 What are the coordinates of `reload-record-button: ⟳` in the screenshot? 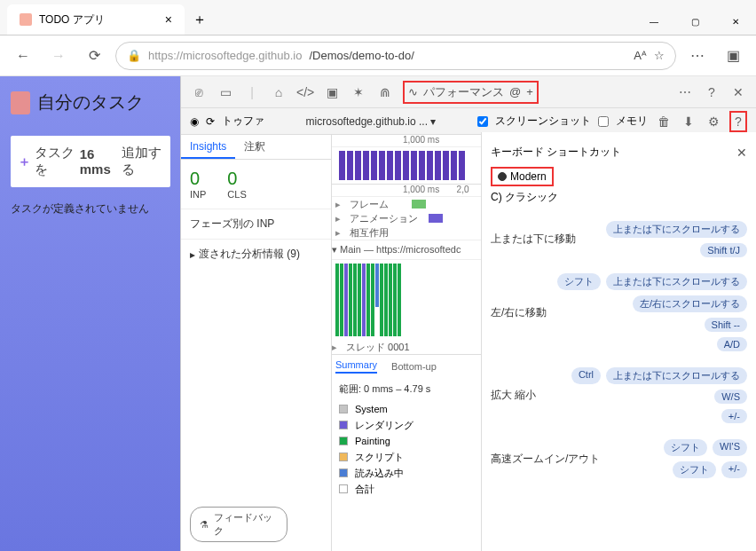 It's located at (210, 122).